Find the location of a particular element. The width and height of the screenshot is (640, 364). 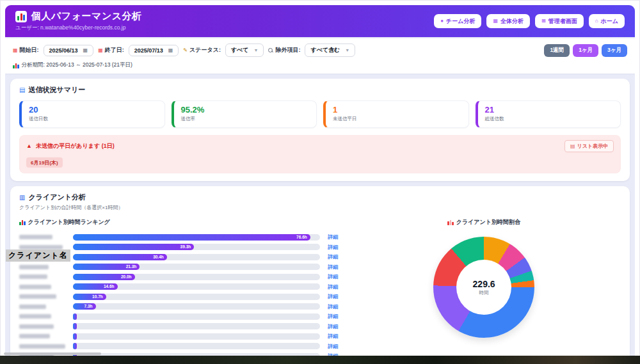

stat-card-send-rate: 95.2%送信率 is located at coordinates (244, 114).